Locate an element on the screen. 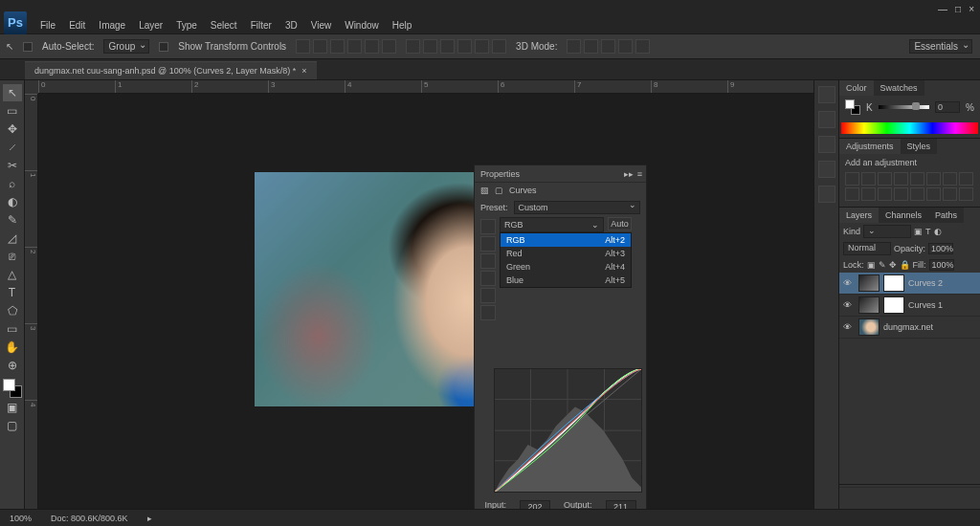 This screenshot has width=980, height=526. tool-eyedropper: ⌕ is located at coordinates (12, 184).